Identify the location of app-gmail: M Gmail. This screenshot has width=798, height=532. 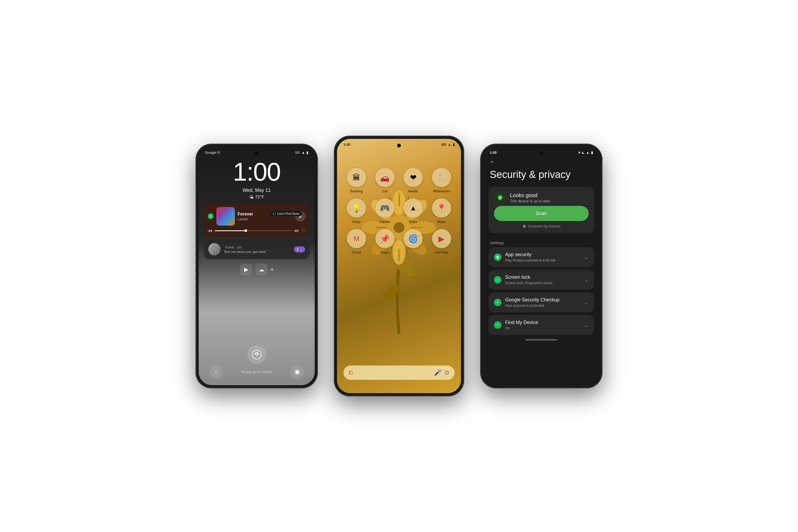
(357, 242).